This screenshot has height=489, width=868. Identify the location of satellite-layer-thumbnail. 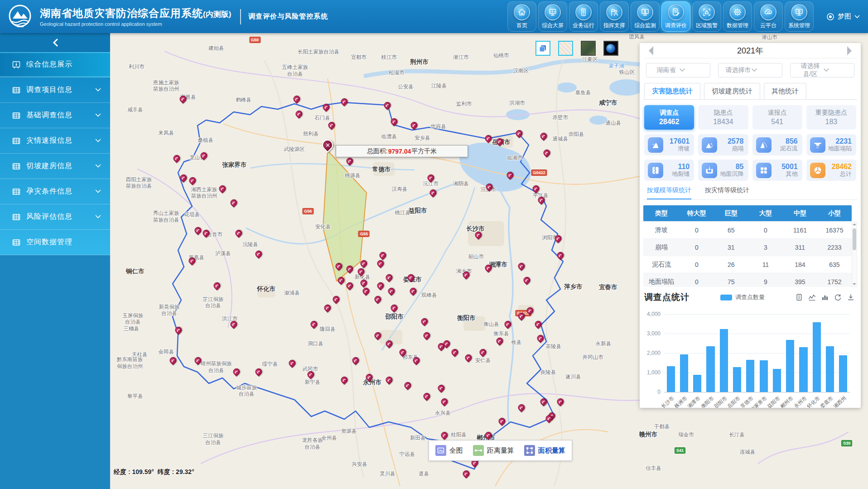
(588, 48).